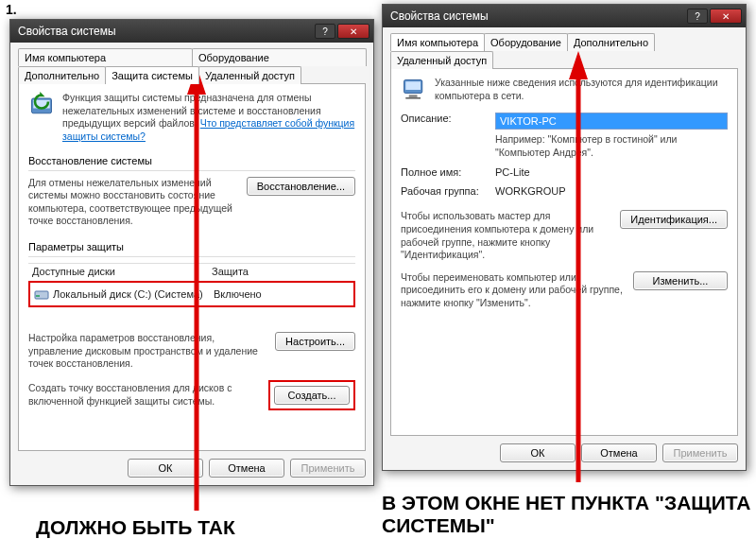 This screenshot has width=756, height=556. Describe the element at coordinates (42, 294) in the screenshot. I see `drive-icon` at that location.